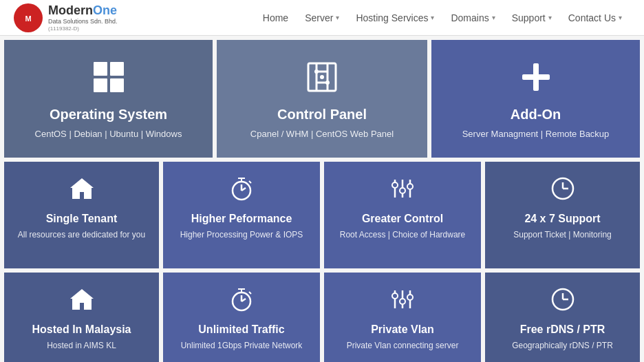 This screenshot has width=644, height=362. What do you see at coordinates (403, 235) in the screenshot?
I see `greater-ctrl-sub: Root Access | Choice of Hardware` at bounding box center [403, 235].